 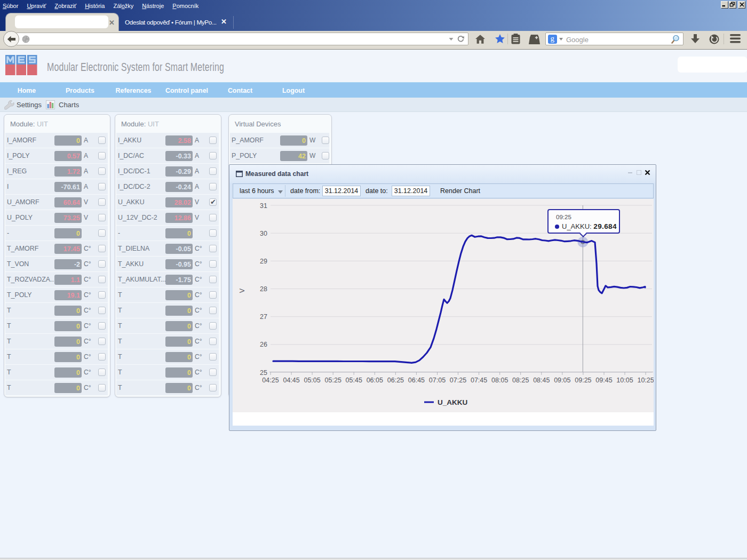 I want to click on svg-text: 10:05, so click(x=624, y=380).